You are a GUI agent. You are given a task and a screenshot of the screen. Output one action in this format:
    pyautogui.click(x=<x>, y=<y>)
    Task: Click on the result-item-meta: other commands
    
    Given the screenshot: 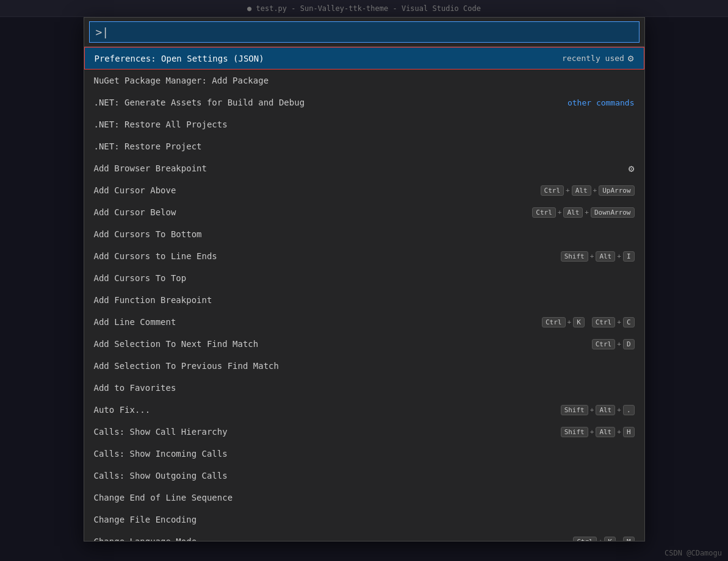 What is the action you would take?
    pyautogui.click(x=601, y=102)
    